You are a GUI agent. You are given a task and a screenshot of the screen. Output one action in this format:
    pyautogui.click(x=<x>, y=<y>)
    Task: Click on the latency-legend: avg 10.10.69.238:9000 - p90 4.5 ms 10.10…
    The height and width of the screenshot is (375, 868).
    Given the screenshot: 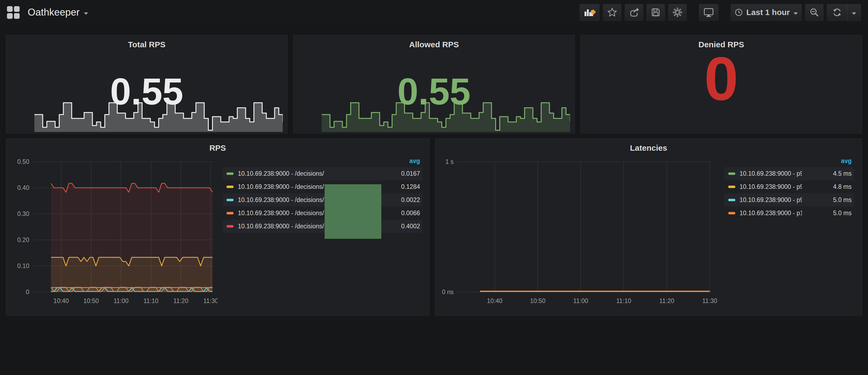 What is the action you would take?
    pyautogui.click(x=789, y=188)
    